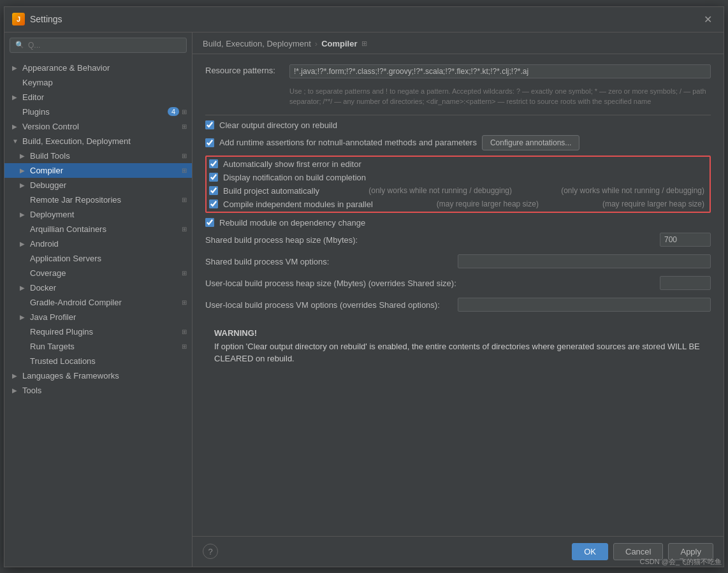 Image resolution: width=728 pixels, height=573 pixels. I want to click on sidebar-item-label: Run Targets, so click(105, 347).